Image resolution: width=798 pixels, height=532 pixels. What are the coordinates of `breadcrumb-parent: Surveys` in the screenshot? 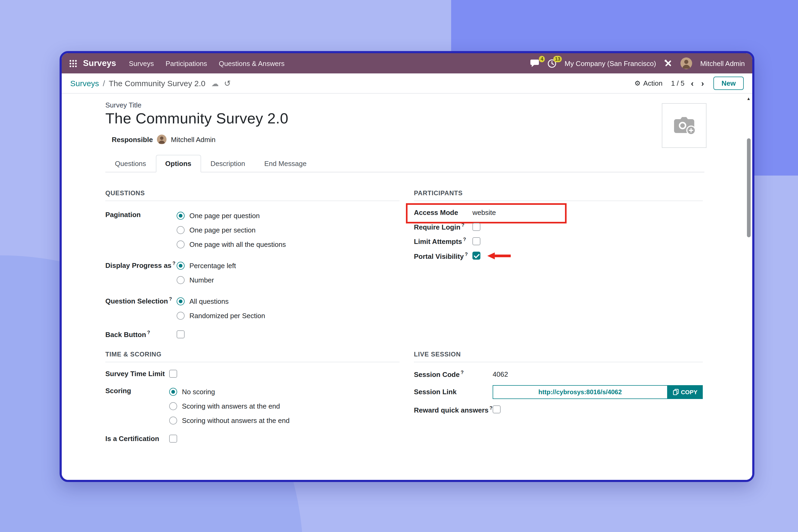 It's located at (85, 83).